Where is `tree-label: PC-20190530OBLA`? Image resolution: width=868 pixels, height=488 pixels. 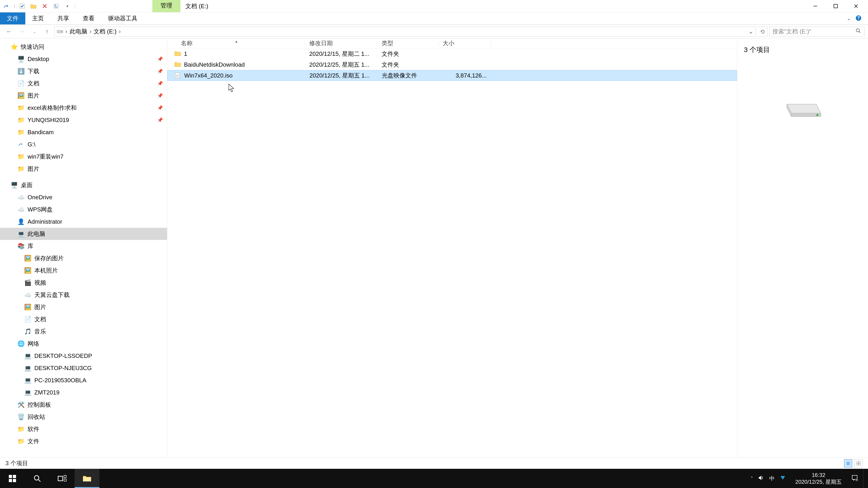 tree-label: PC-20190530OBLA is located at coordinates (60, 381).